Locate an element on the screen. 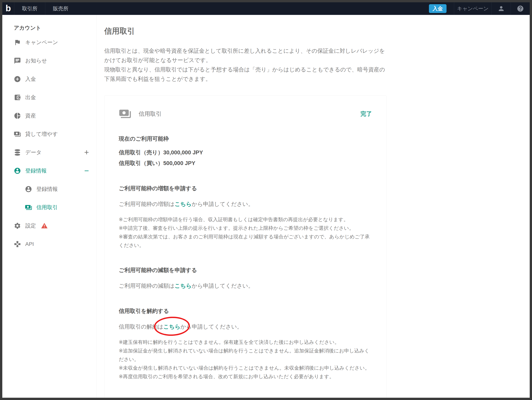  sidebar-item-label: API is located at coordinates (30, 244).